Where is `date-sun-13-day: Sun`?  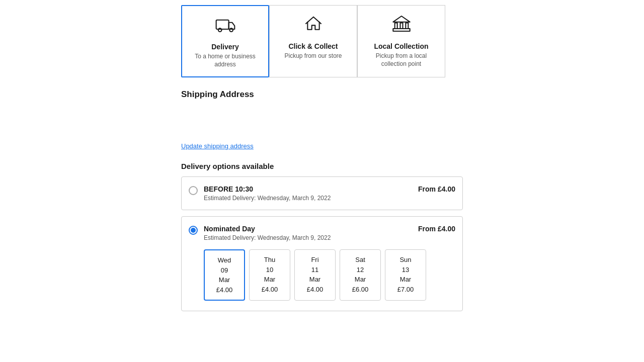
date-sun-13-day: Sun is located at coordinates (406, 260).